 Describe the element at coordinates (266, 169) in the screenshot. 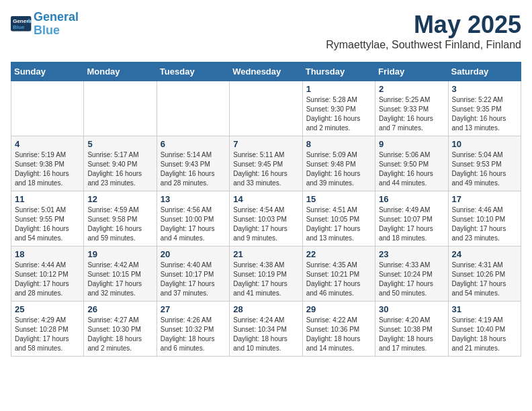

I see `day-info: Sunrise: 5:11 AM Sunset: 9:45 PM Dayligh…` at that location.